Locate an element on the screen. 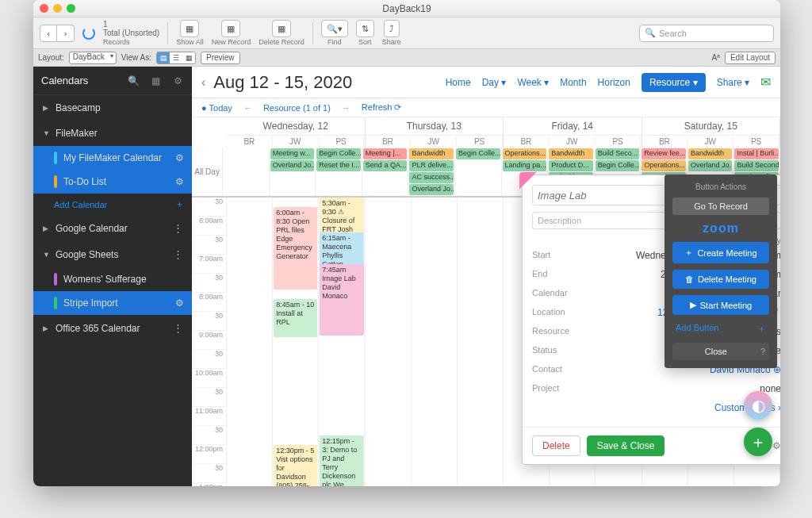 The height and width of the screenshot is (518, 812). allday-cell: Begin Colle...Reset the I... is located at coordinates (339, 171).